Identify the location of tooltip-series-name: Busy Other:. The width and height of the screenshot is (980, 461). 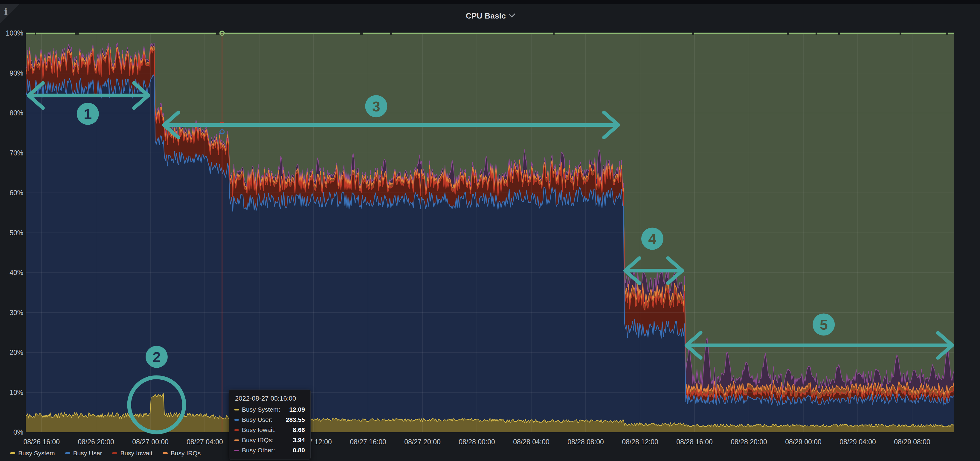
(265, 450).